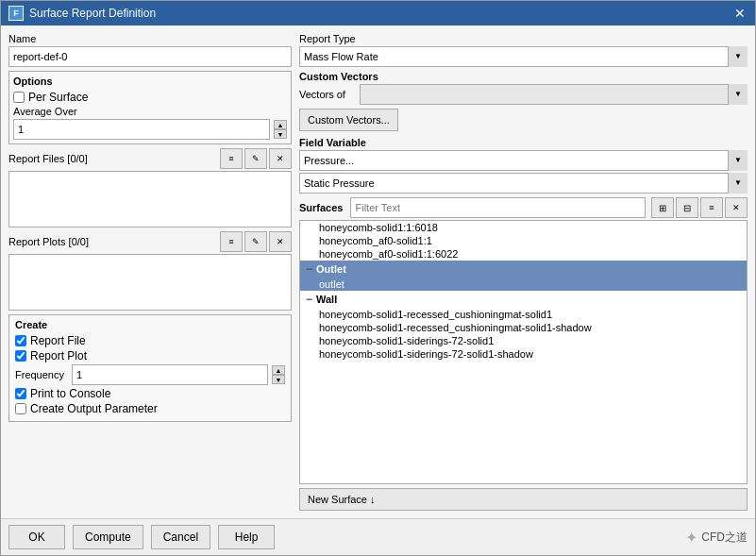  Describe the element at coordinates (523, 94) in the screenshot. I see `vectors-of-row: Vectors of` at that location.